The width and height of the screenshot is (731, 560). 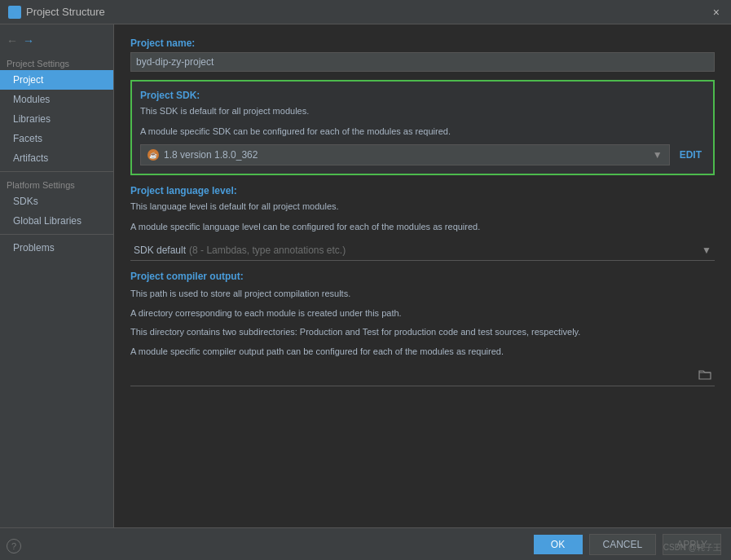 What do you see at coordinates (422, 111) in the screenshot?
I see `sdk-desc-line1: This SDK is default for all project modu…` at bounding box center [422, 111].